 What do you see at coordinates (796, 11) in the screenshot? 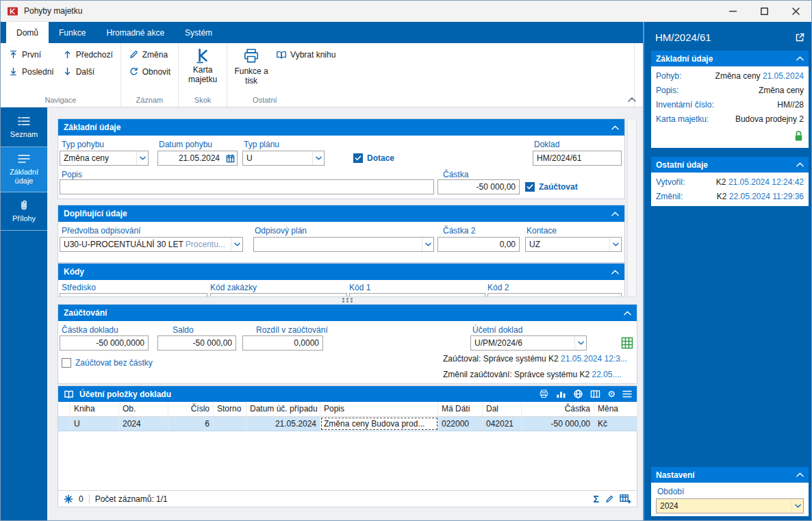
I see `close-button` at bounding box center [796, 11].